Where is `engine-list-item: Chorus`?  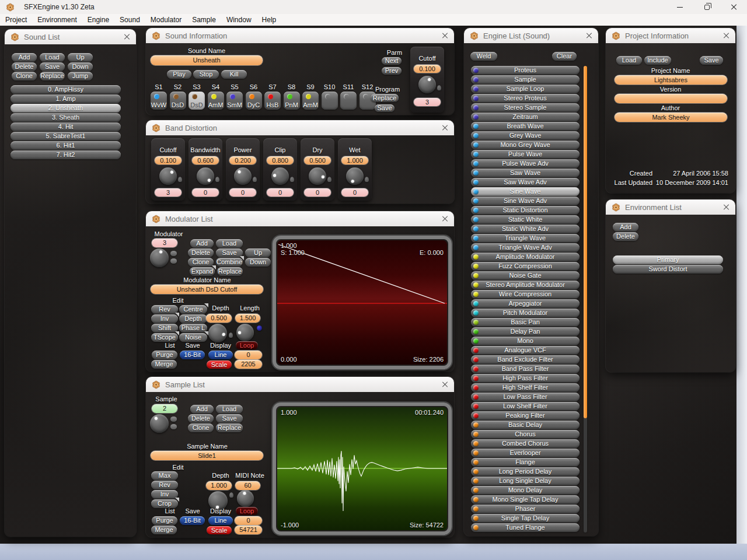 engine-list-item: Chorus is located at coordinates (525, 434).